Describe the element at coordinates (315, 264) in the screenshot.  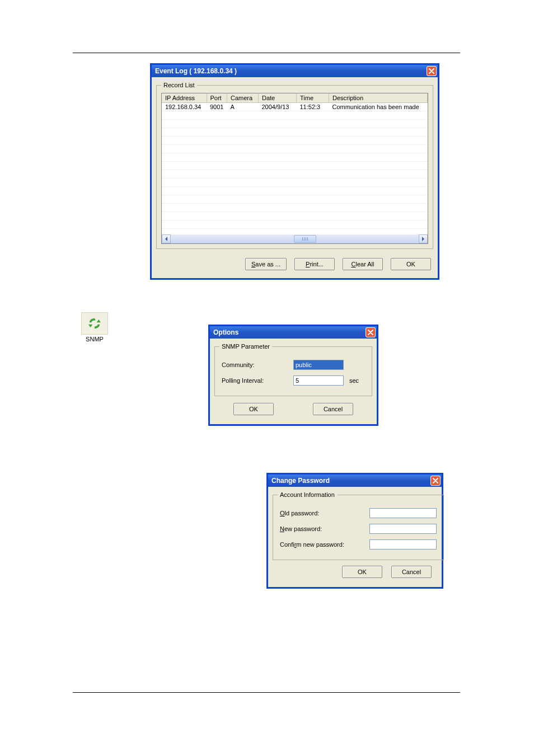
I see `print-button: Print...` at that location.